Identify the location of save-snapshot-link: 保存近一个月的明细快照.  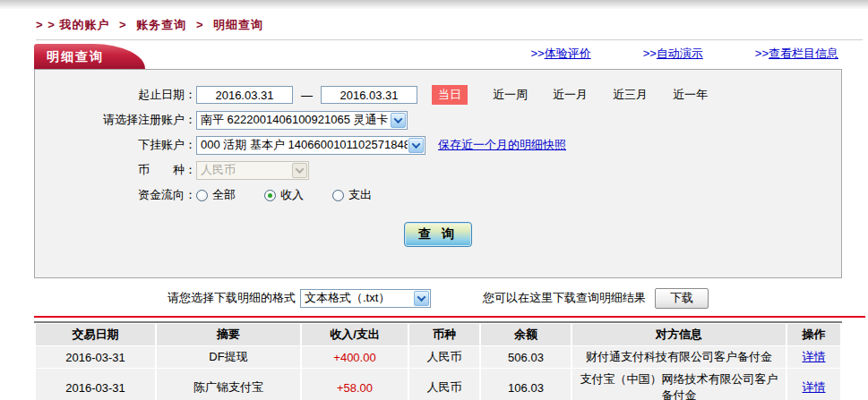
(502, 145).